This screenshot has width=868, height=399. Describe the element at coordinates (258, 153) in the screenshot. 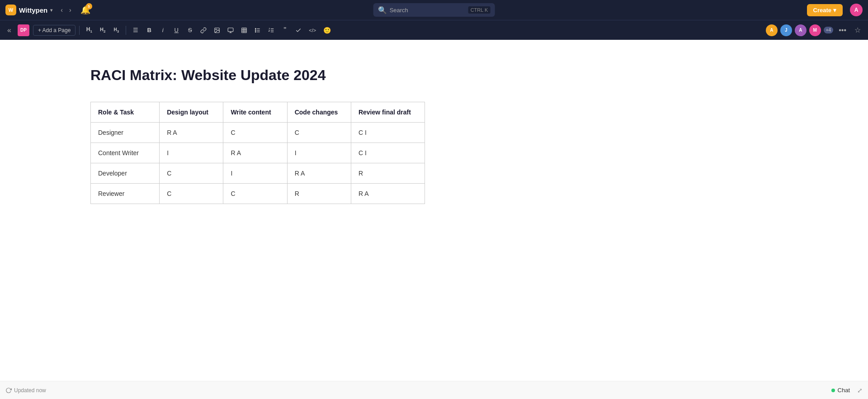

I see `raci-table: Role & Task Design layout Write content …` at that location.